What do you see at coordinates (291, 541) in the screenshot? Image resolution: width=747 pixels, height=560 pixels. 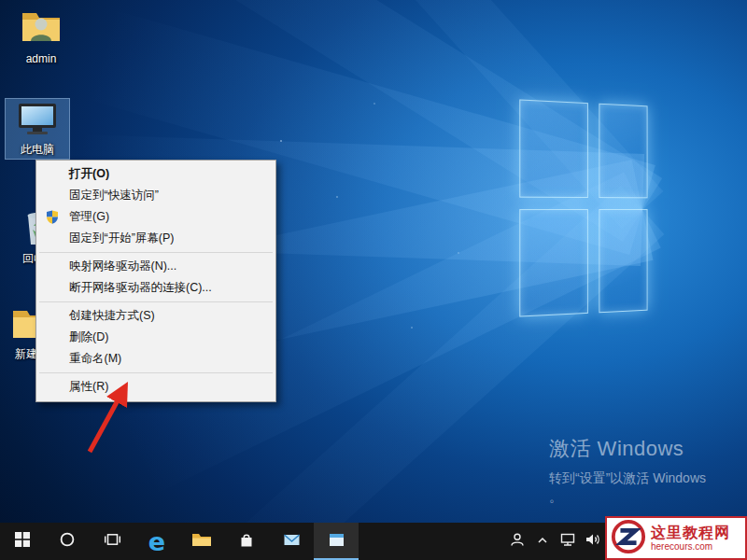 I see `mail-envelope-icon` at bounding box center [291, 541].